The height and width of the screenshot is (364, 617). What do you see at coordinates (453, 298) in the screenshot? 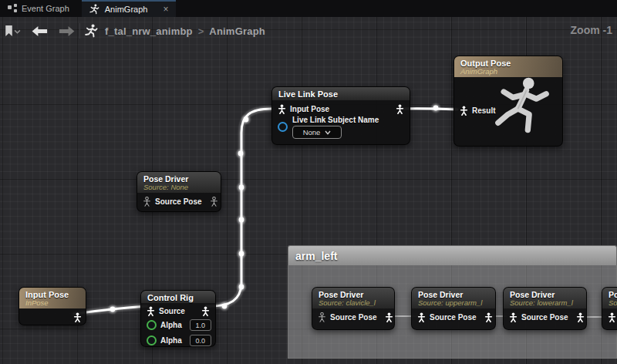
I see `node-header: Pose Driver Source: upperarm_l` at bounding box center [453, 298].